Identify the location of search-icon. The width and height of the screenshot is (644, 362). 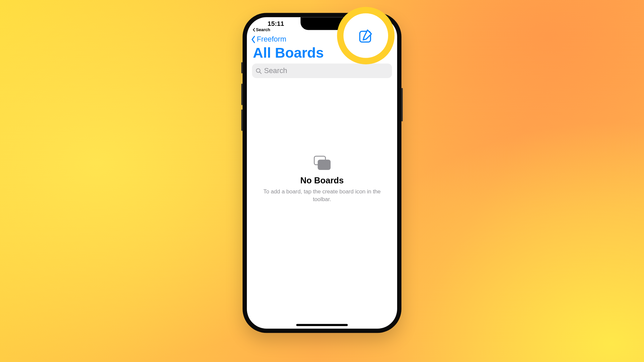
(259, 71).